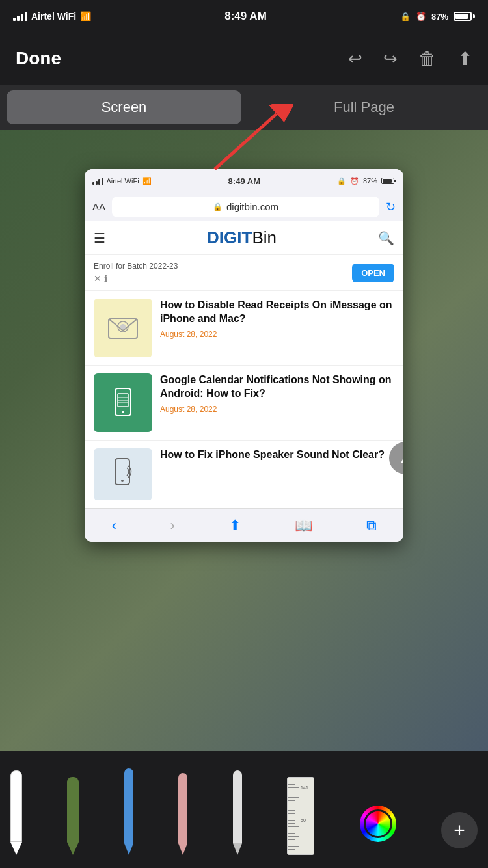 This screenshot has height=868, width=488. I want to click on inner-status-left: Airtel WiFi 📶, so click(122, 181).